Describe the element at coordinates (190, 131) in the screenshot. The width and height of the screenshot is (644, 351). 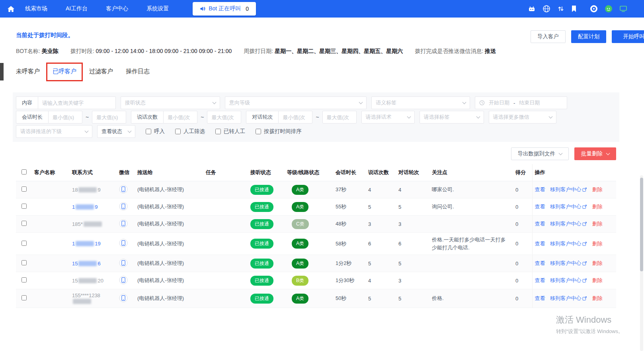
I see `checkbox-manual-filter: 人工筛选` at that location.